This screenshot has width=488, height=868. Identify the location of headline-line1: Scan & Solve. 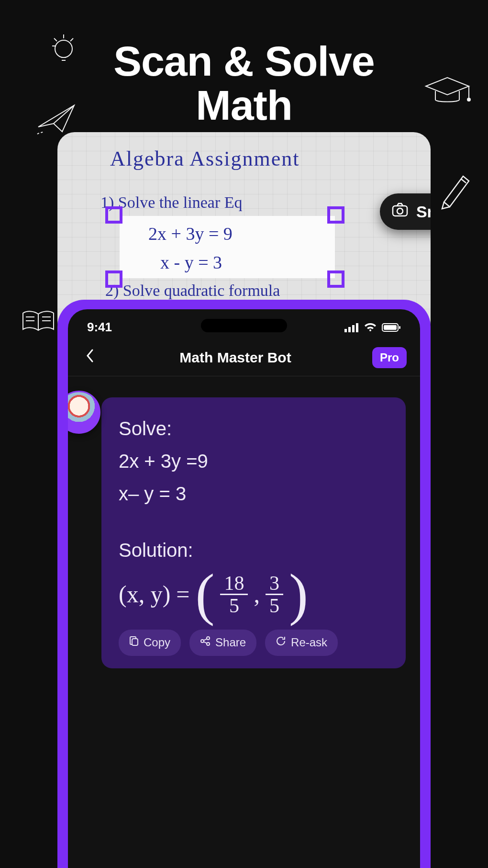
(244, 61).